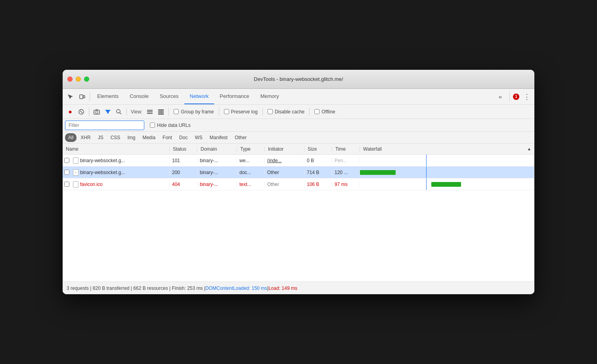 This screenshot has width=597, height=364. I want to click on inspector-icon-button, so click(70, 97).